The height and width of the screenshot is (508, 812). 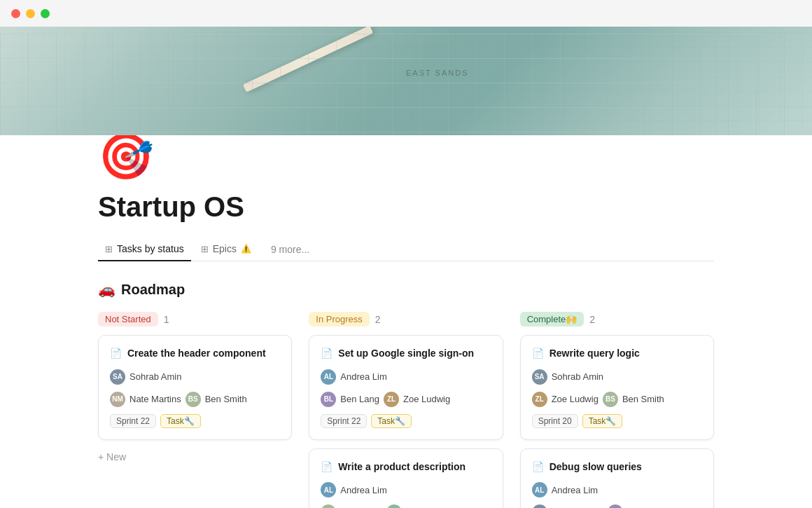 I want to click on doc-icon: 📄, so click(x=116, y=353).